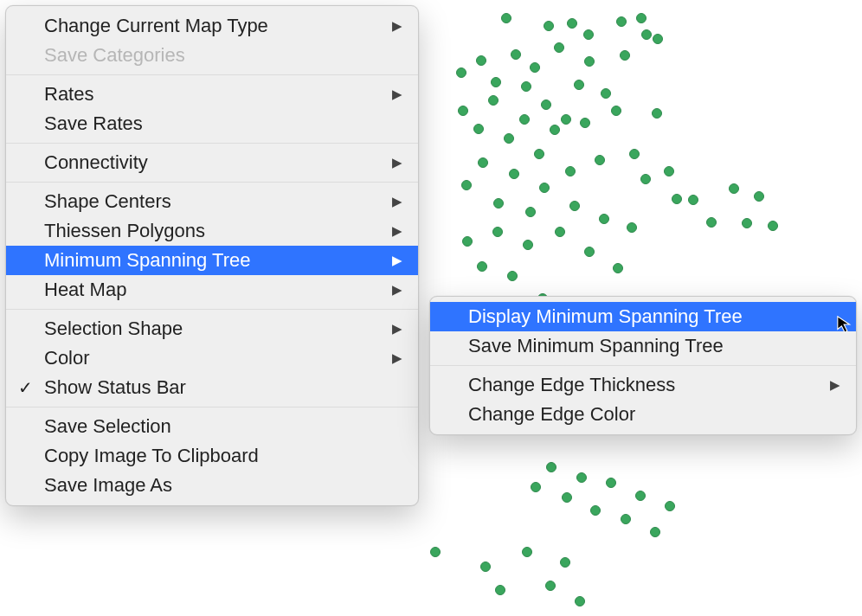  Describe the element at coordinates (212, 290) in the screenshot. I see `menu-item-heat-map: Heat Map ▶` at that location.